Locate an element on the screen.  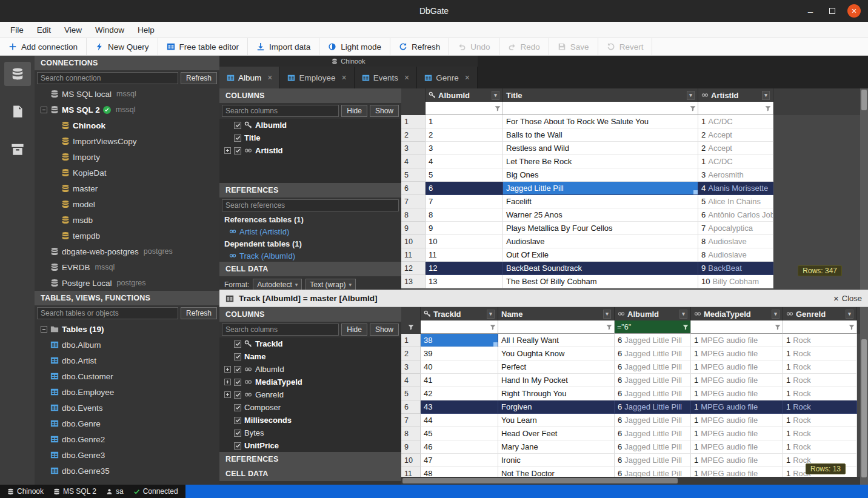
cell-artistid: 1 AC/DC is located at coordinates (736, 122).